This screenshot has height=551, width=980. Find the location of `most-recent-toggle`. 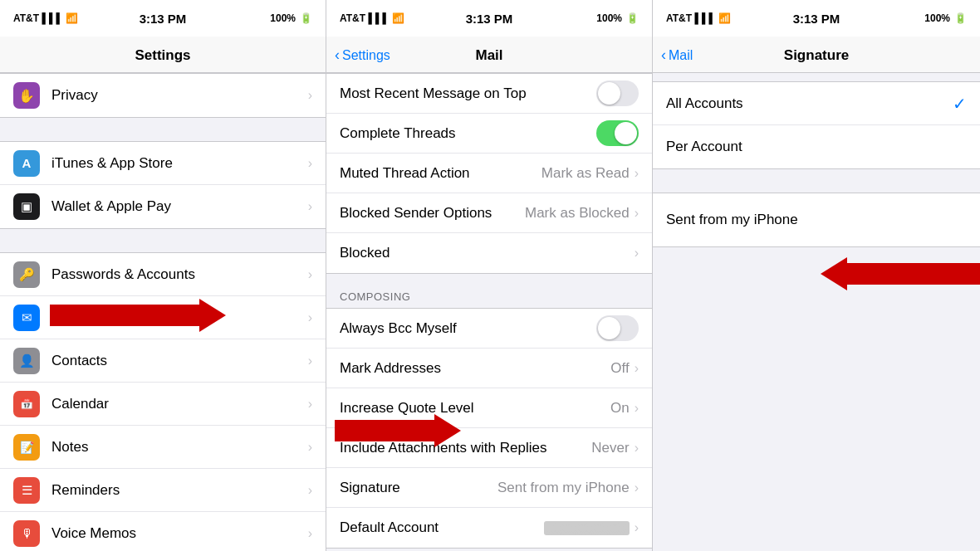

most-recent-toggle is located at coordinates (618, 93).